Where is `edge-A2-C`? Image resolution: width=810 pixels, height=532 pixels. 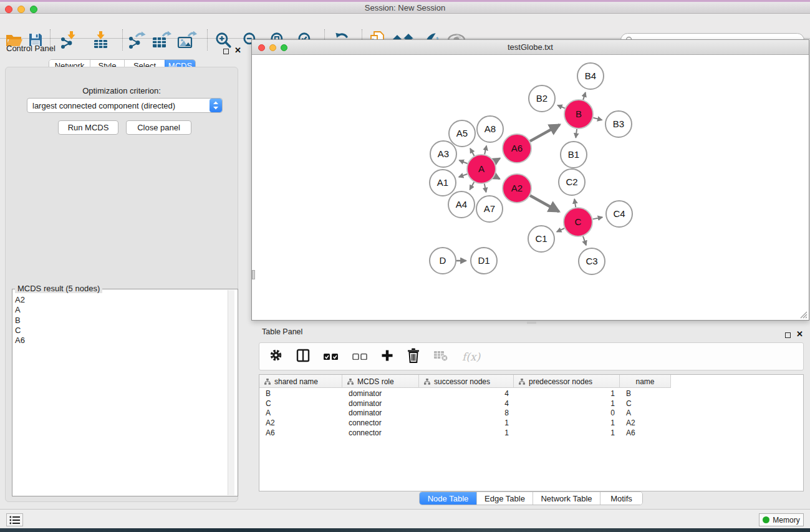 edge-A2-C is located at coordinates (544, 204).